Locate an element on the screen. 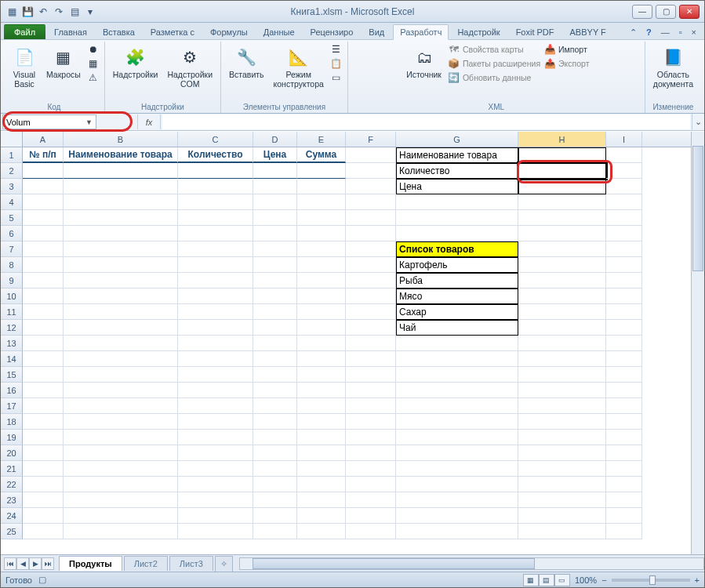  cell-I11 is located at coordinates (624, 312).